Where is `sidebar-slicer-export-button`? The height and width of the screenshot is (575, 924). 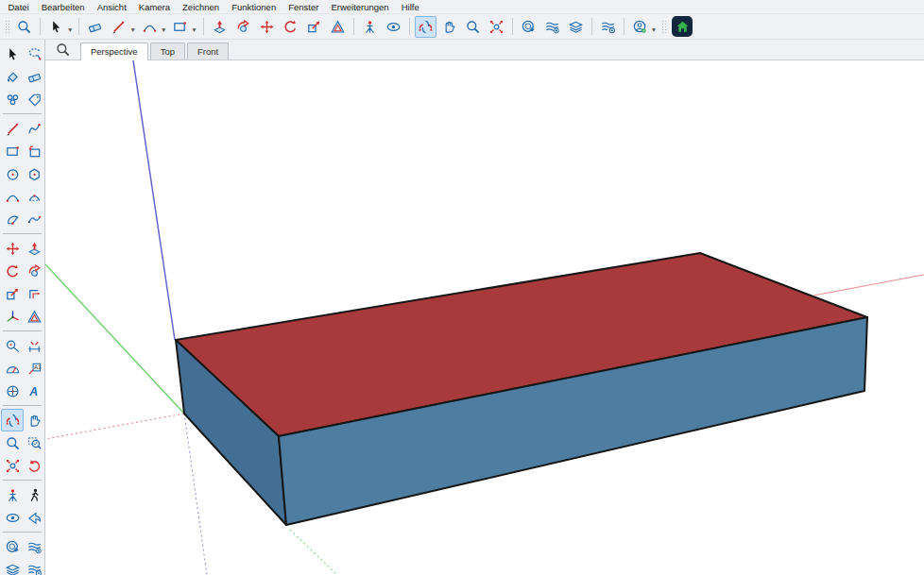
sidebar-slicer-export-button is located at coordinates (34, 547).